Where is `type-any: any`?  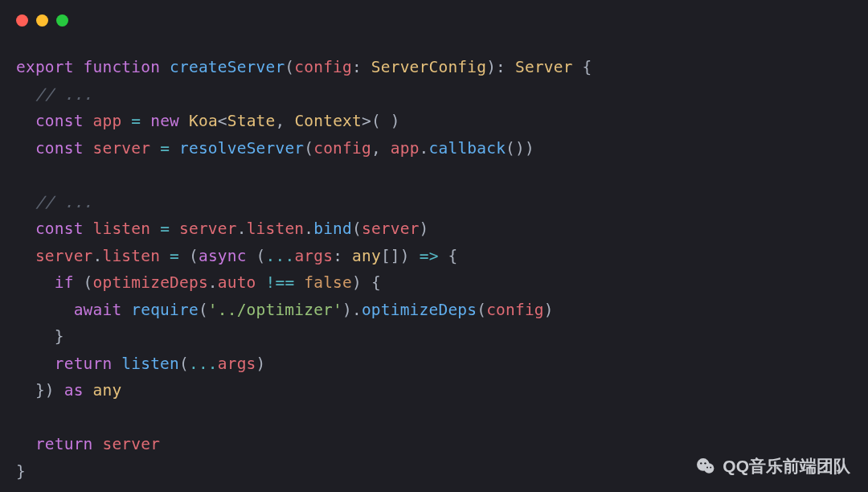
type-any: any is located at coordinates (366, 256).